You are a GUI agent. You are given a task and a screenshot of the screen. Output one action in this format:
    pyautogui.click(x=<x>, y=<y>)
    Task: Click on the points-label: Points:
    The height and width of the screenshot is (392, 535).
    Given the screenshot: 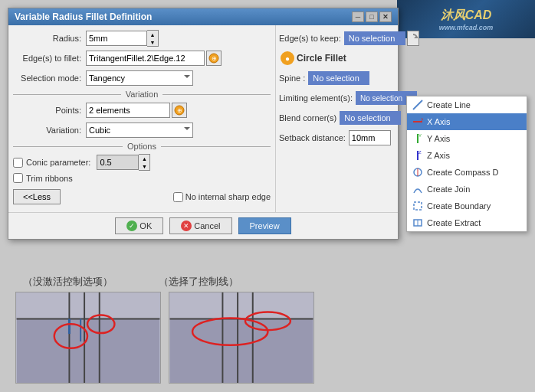 What is the action you would take?
    pyautogui.click(x=49, y=110)
    